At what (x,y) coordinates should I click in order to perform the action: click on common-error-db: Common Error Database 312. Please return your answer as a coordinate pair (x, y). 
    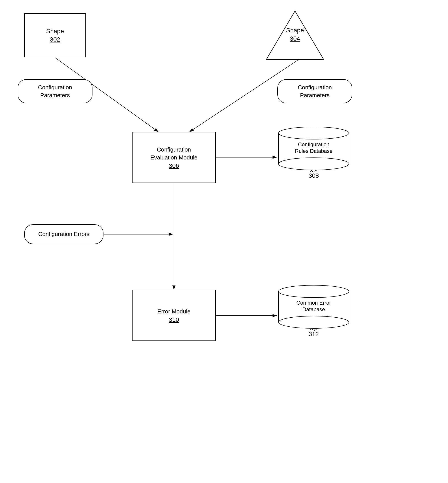
    Looking at the image, I should click on (314, 311).